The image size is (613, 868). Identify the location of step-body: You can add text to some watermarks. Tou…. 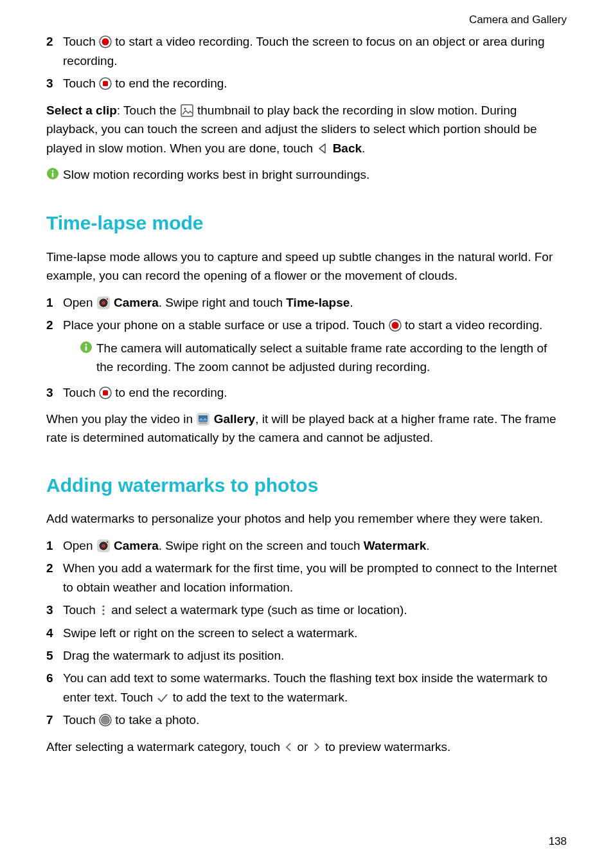
(315, 688).